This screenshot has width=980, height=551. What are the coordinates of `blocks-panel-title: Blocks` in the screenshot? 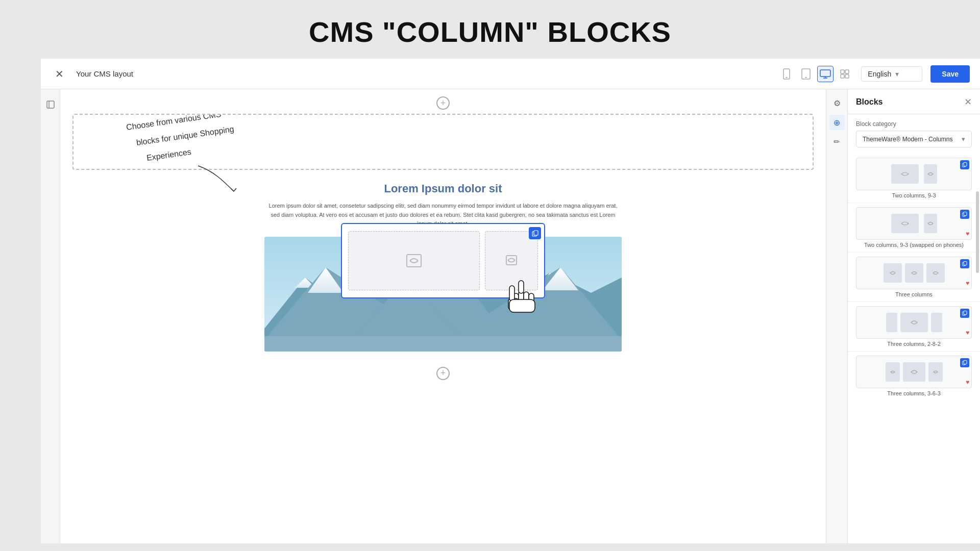 It's located at (869, 102).